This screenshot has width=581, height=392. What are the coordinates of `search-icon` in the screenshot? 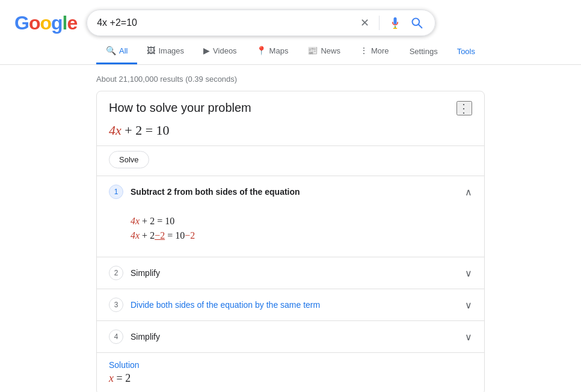 It's located at (417, 23).